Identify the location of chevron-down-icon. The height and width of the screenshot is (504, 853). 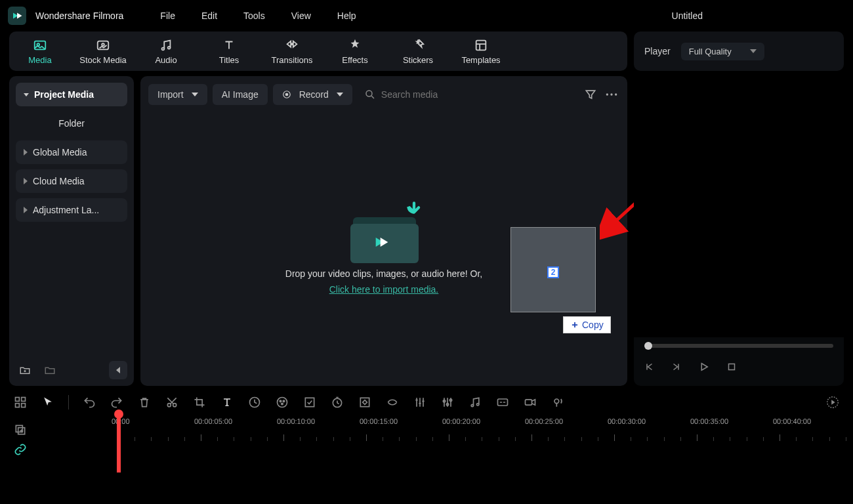
(340, 94).